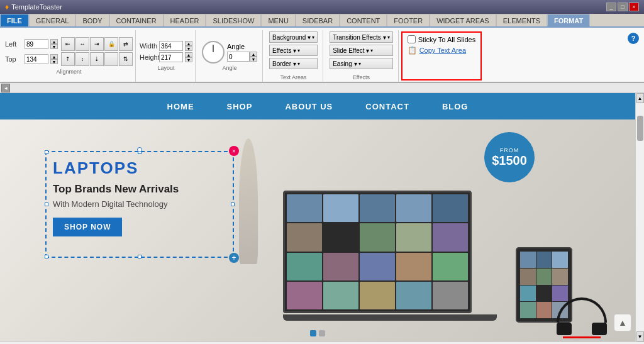  What do you see at coordinates (189, 43) in the screenshot?
I see `width-spin-up: ▲` at bounding box center [189, 43].